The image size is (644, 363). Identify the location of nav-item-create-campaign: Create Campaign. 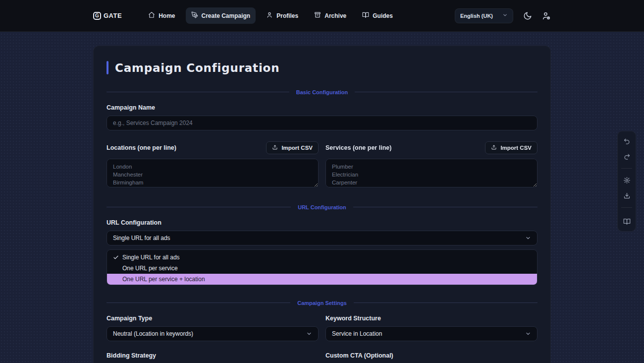
(221, 16).